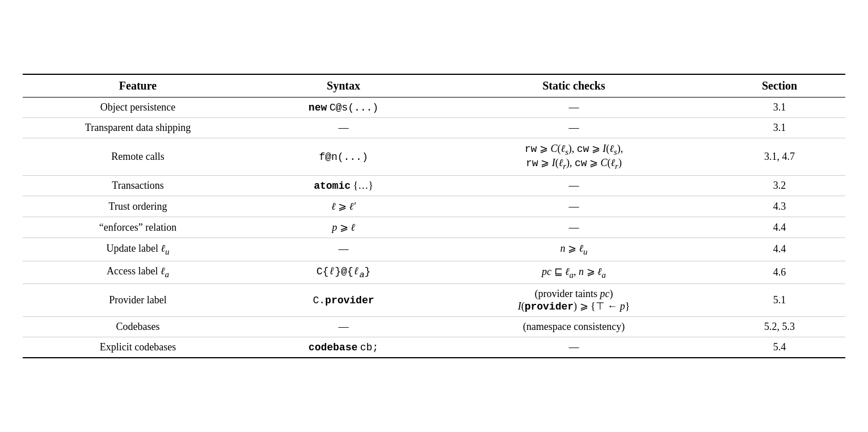  Describe the element at coordinates (779, 206) in the screenshot. I see `cell-section: 4.3` at that location.